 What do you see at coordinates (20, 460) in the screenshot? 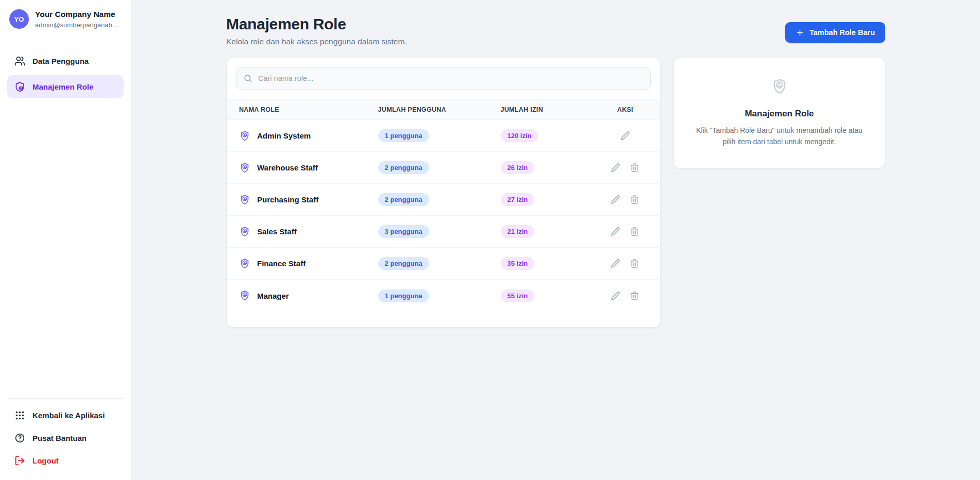
I see `logout-icon` at bounding box center [20, 460].